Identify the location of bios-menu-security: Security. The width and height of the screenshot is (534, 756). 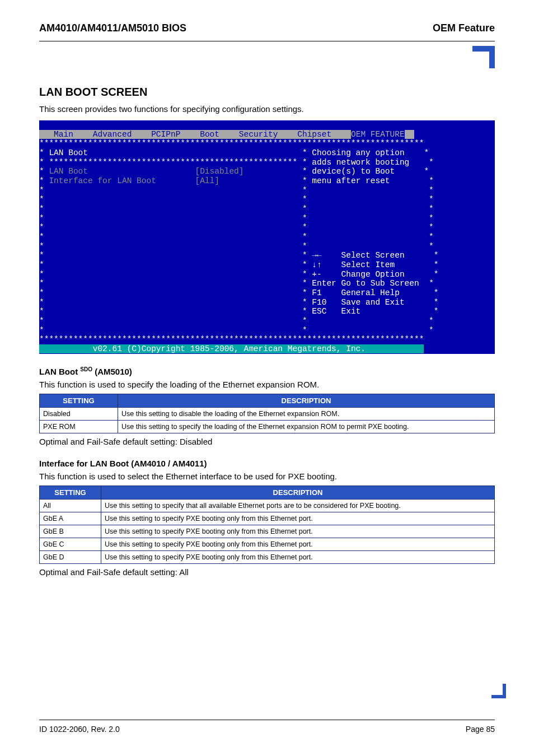
(259, 134).